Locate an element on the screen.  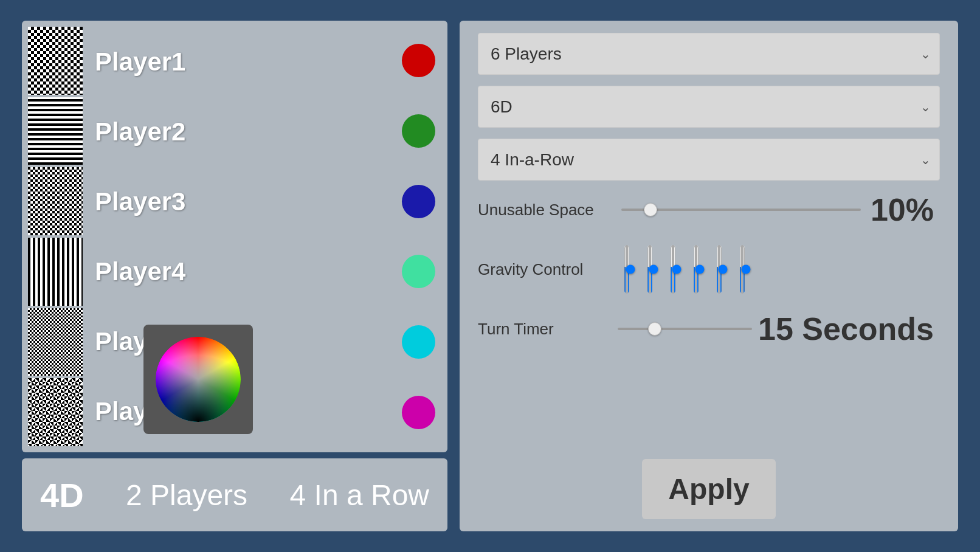
dimension-dropdown: 4D 5D 6D is located at coordinates (709, 107).